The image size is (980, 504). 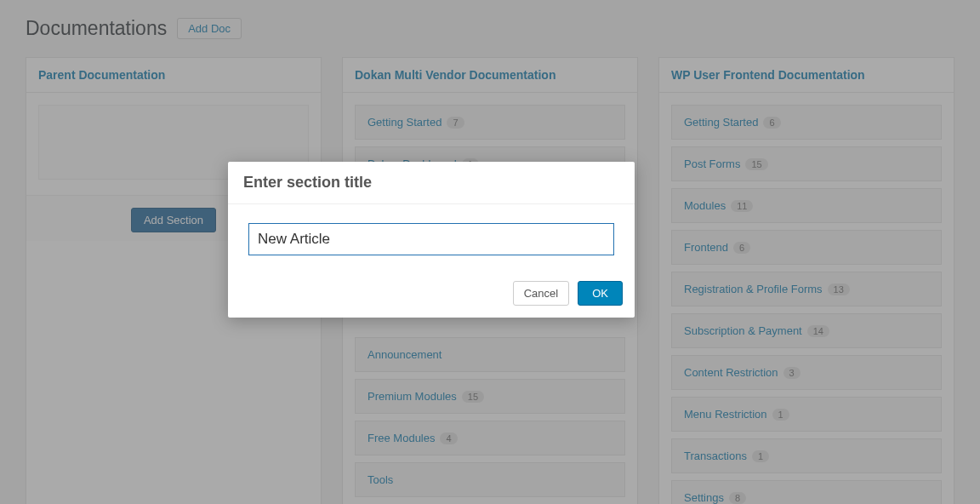 I want to click on ok-button: OK, so click(x=601, y=293).